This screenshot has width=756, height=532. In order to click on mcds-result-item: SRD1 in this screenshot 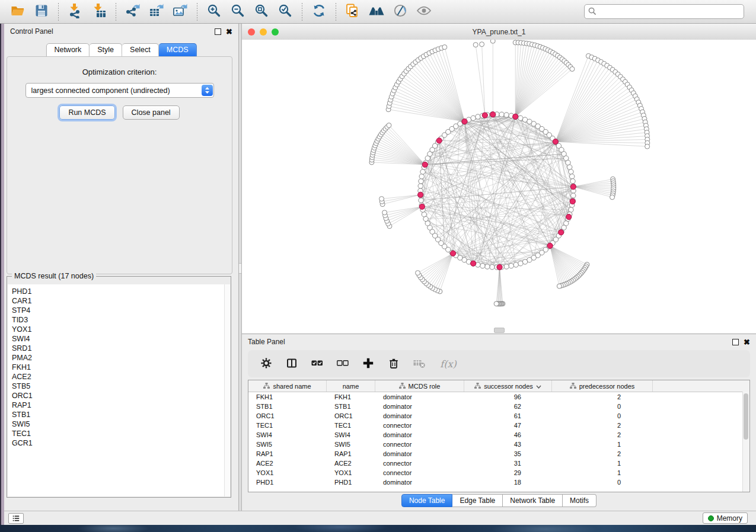, I will do `click(121, 348)`.